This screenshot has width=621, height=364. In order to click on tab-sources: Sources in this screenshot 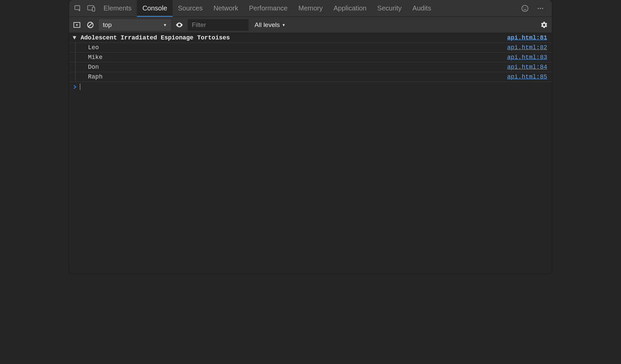, I will do `click(190, 8)`.